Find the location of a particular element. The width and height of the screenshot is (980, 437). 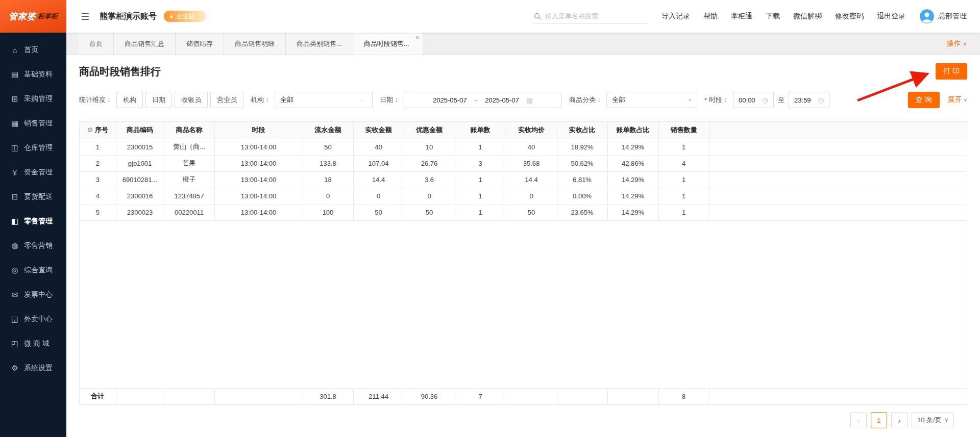

table-cell: gjp1001 is located at coordinates (140, 163).